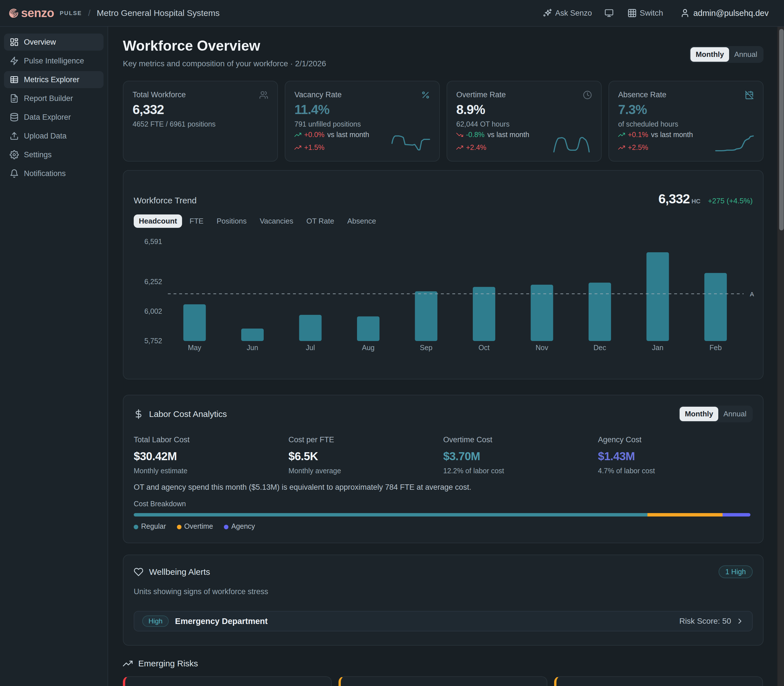 This screenshot has width=784, height=686. I want to click on svg-text: Jan, so click(658, 348).